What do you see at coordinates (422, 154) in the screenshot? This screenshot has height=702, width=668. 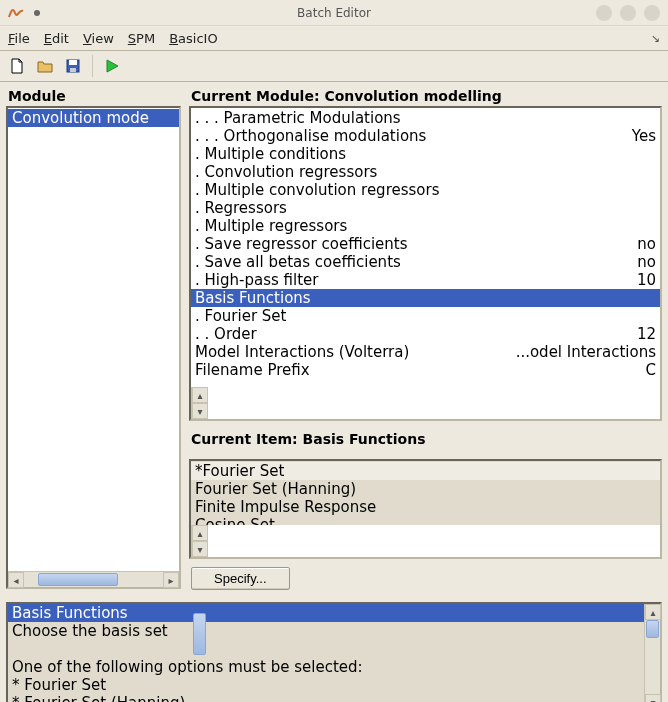 I see `params-row-label: . Multiple conditions` at bounding box center [422, 154].